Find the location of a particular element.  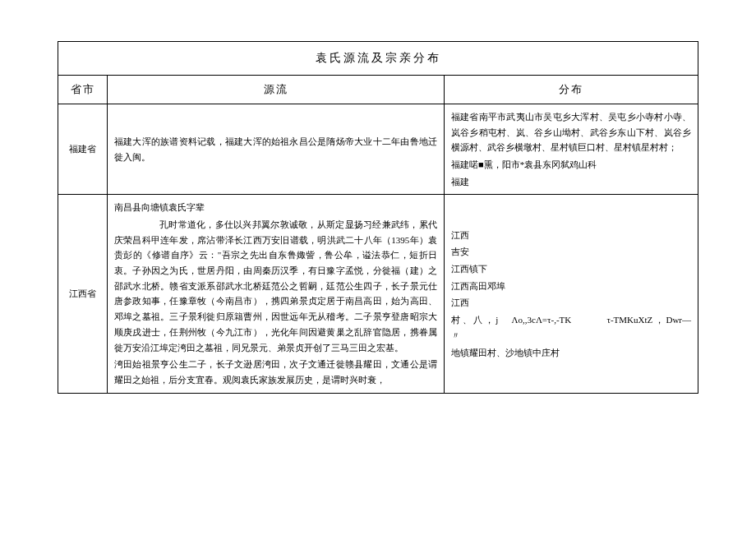

distribution-text: 福建喏■熏，阳市*袁县东冈弑鸡山科 is located at coordinates (571, 164).